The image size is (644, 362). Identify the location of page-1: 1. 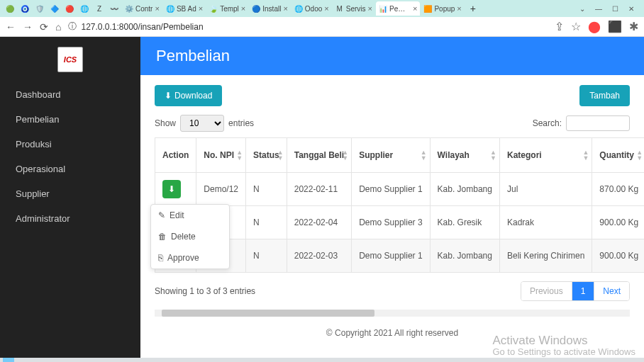
(584, 291).